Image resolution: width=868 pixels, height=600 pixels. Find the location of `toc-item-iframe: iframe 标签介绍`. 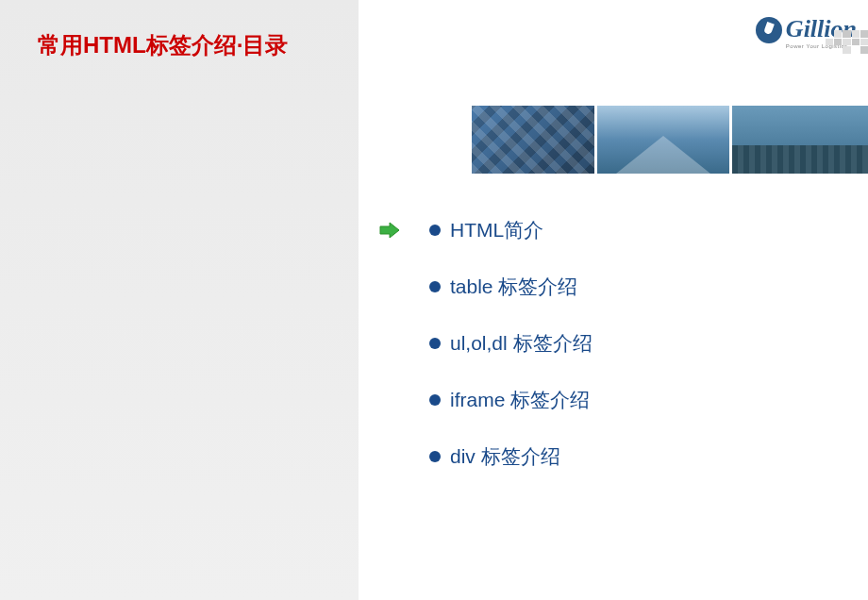

toc-item-iframe: iframe 标签介绍 is located at coordinates (511, 400).